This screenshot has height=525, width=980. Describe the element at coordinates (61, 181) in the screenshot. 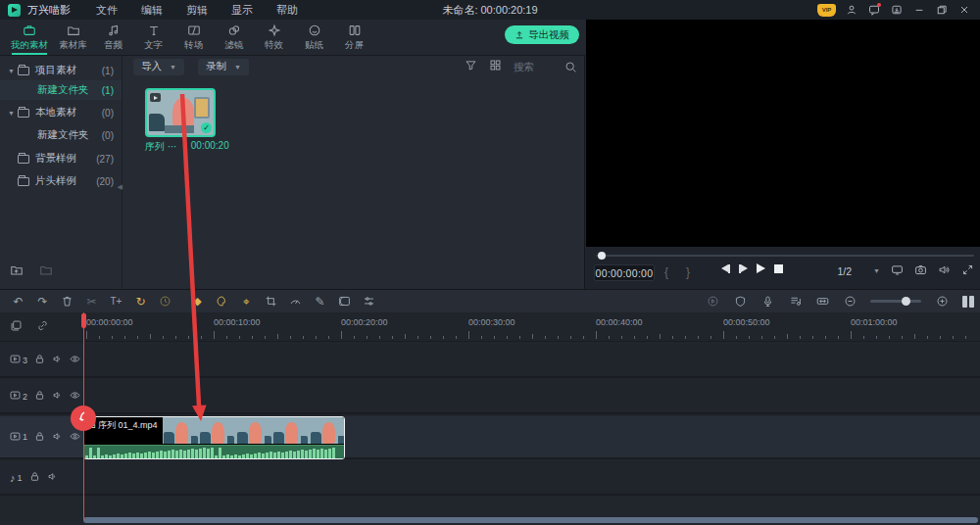

I see `sidebar-item-intro-samples: 片头样例 (20)` at that location.